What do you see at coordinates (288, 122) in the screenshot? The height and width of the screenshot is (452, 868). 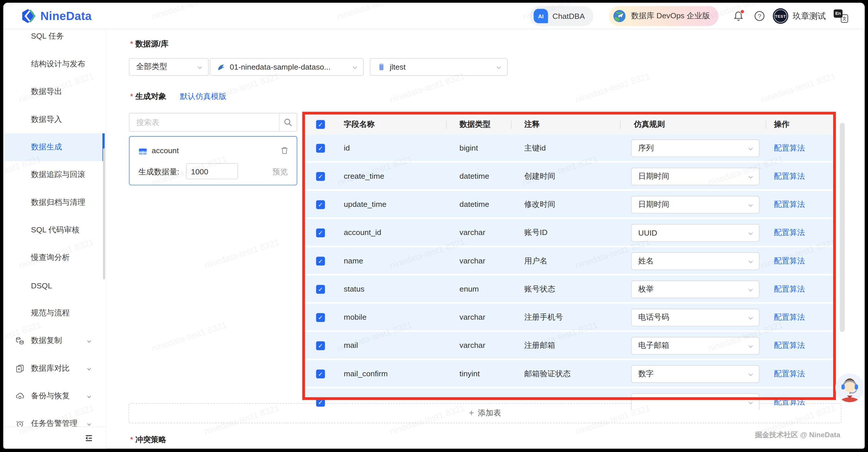 I see `search-icon` at bounding box center [288, 122].